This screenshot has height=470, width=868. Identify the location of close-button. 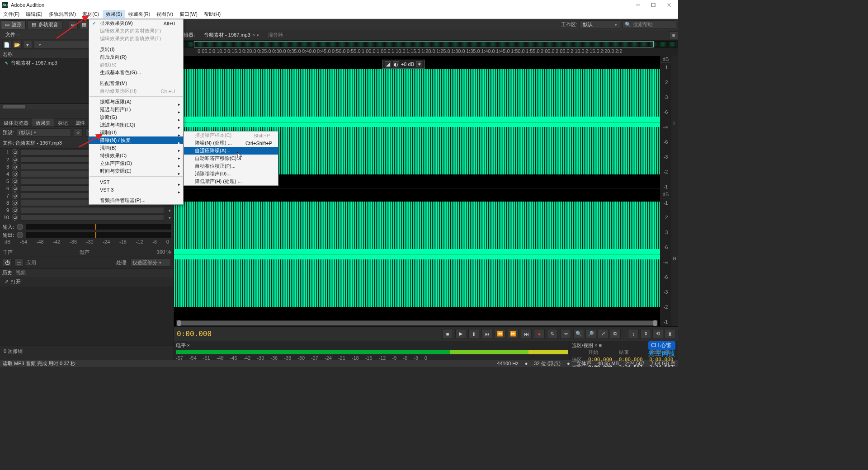
(669, 5).